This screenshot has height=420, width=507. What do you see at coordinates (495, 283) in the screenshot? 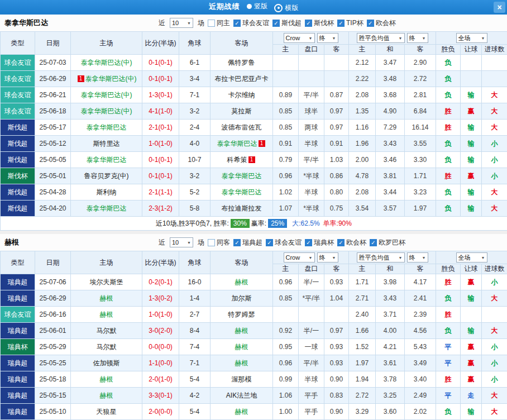
I see `goals-result-cell: 小` at bounding box center [495, 283].